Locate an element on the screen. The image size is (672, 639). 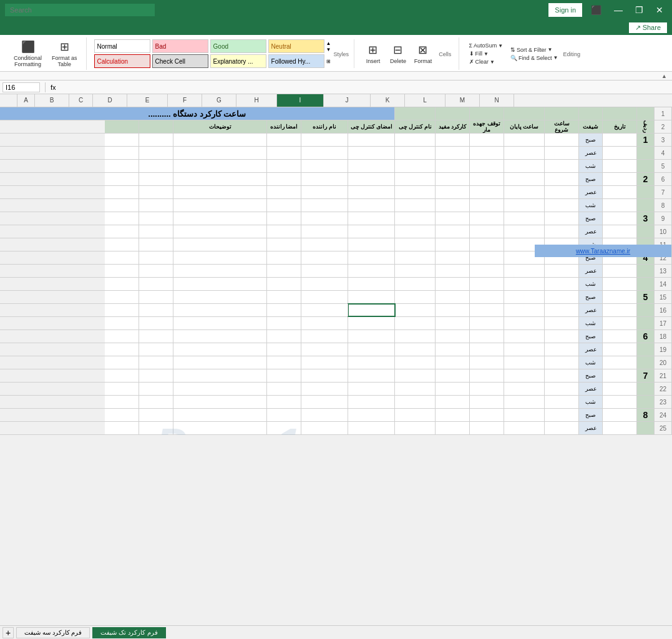
cell-g19 is located at coordinates (453, 349).